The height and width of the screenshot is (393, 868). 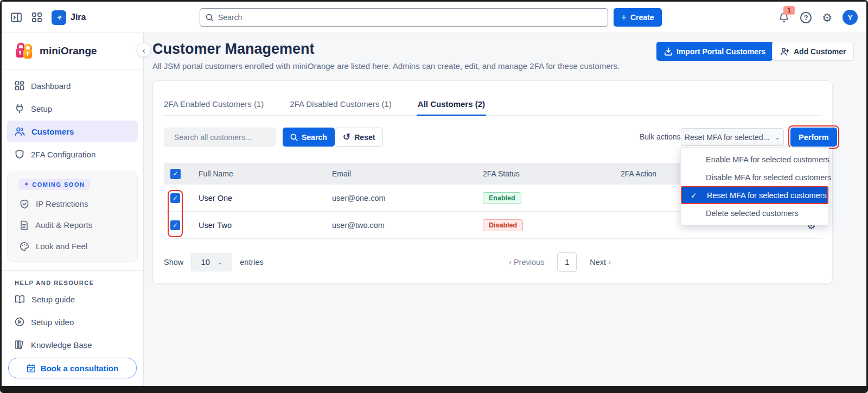 What do you see at coordinates (176, 174) in the screenshot?
I see `select-all-checkbox: ✓` at bounding box center [176, 174].